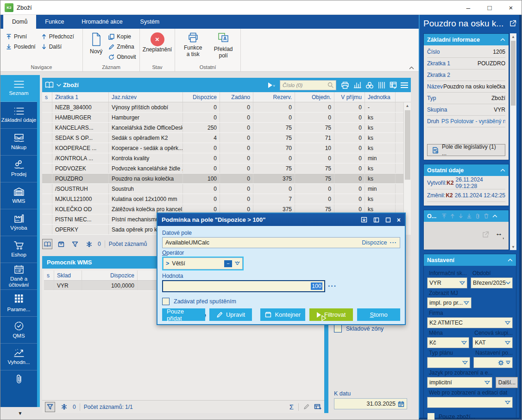 The height and width of the screenshot is (420, 522). What do you see at coordinates (20, 223) in the screenshot?
I see `sidebar-item-vyroba: Výroba` at bounding box center [20, 223].